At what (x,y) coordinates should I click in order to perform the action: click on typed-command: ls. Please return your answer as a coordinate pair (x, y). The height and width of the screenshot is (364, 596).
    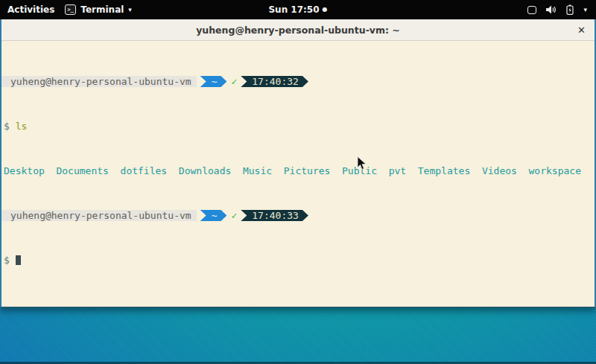
    Looking at the image, I should click on (22, 127).